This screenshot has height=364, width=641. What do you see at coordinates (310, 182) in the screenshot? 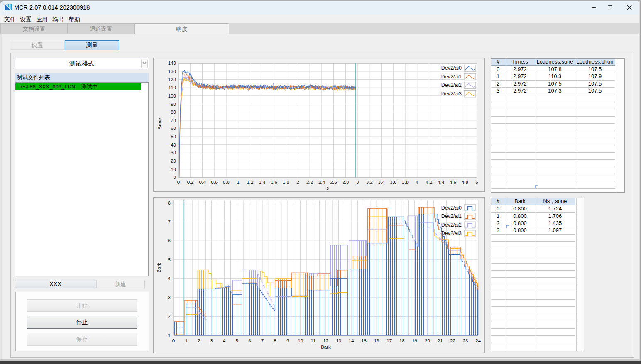
I see `svg-text: 2.2` at bounding box center [310, 182].